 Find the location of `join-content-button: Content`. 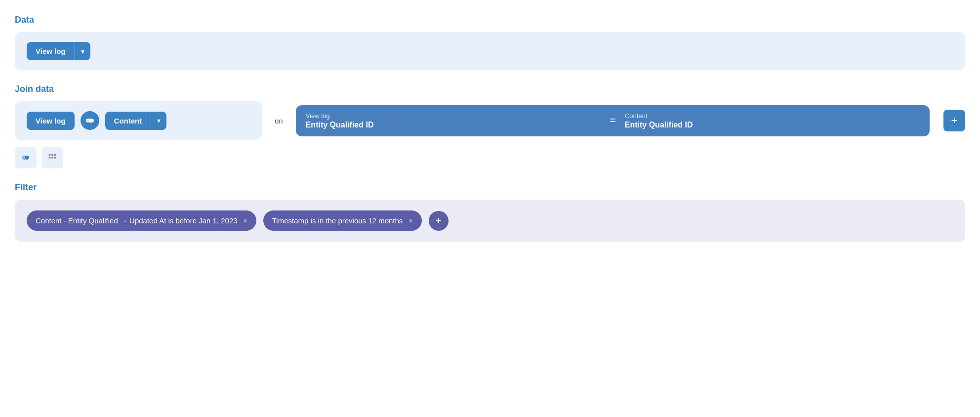

join-content-button: Content is located at coordinates (128, 121).